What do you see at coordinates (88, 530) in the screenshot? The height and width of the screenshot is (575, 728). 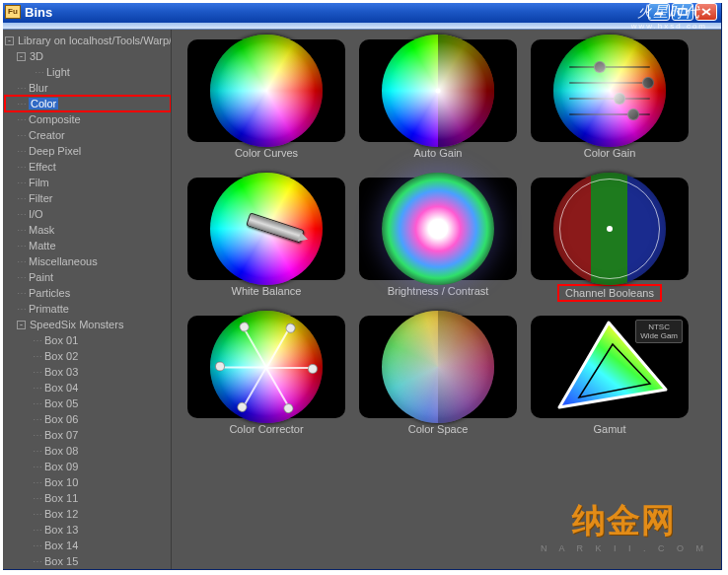 I see `tree-item-box-13: ⋯Box 13` at bounding box center [88, 530].